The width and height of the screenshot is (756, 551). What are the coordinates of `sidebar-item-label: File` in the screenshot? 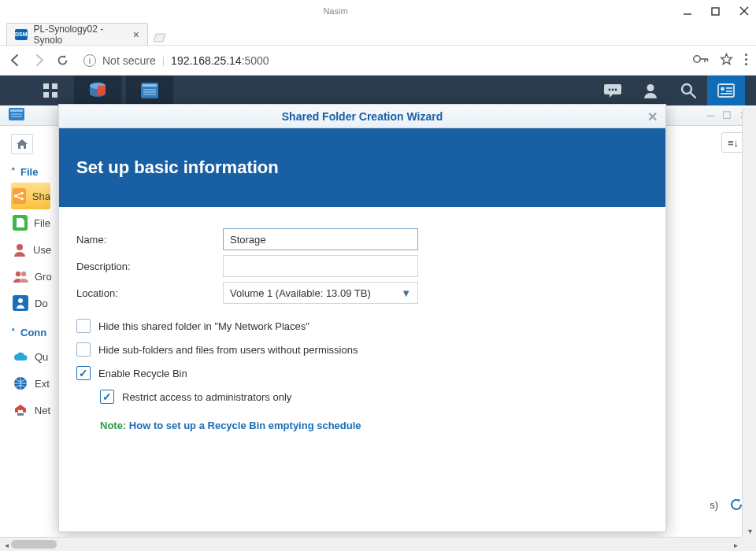 It's located at (43, 224).